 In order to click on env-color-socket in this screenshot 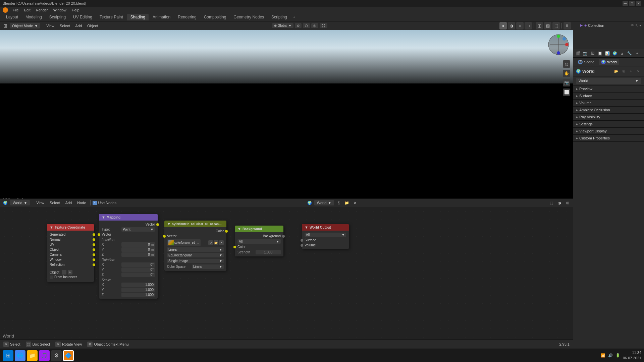, I will do `click(226, 231)`.